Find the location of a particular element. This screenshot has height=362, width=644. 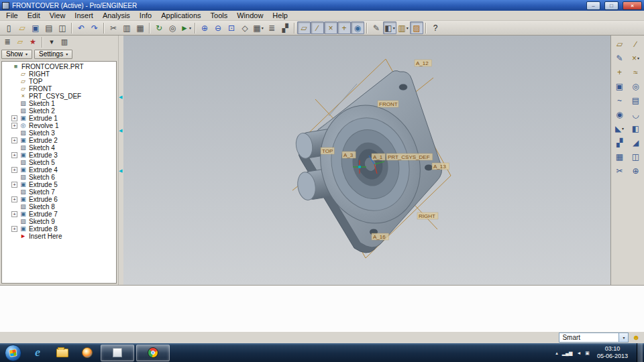

tree-item-sketch-9: ▨Sketch 9 is located at coordinates (59, 221).